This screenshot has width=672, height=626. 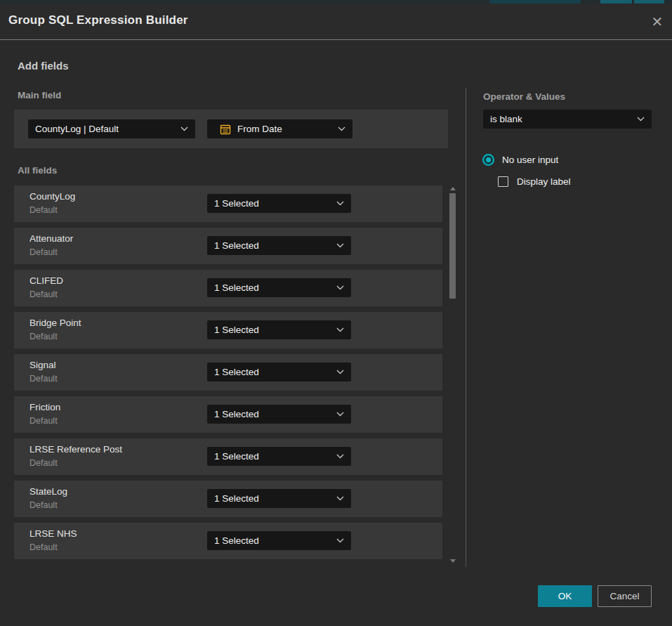 I want to click on titlebar-divider, so click(x=336, y=39).